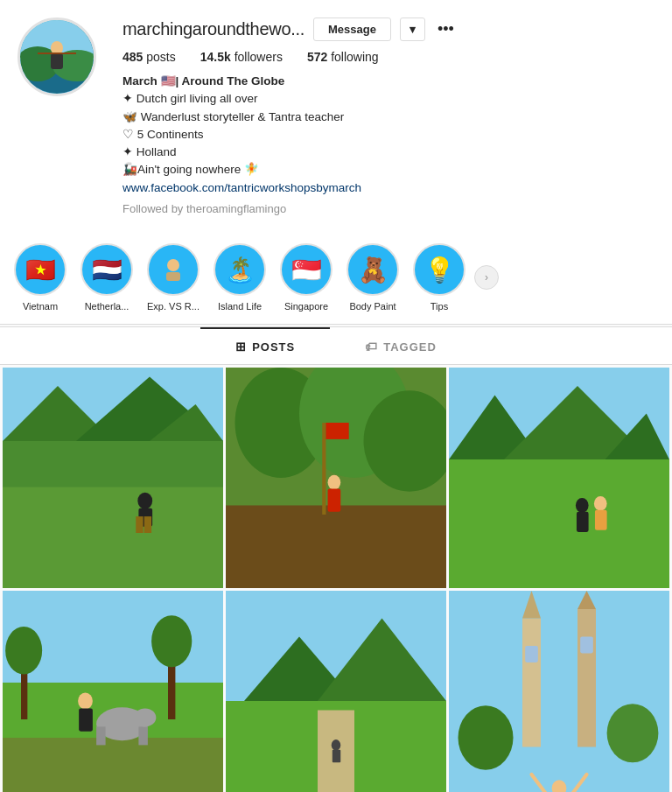 The height and width of the screenshot is (792, 672). Describe the element at coordinates (446, 30) in the screenshot. I see `more-options-button: •••` at that location.